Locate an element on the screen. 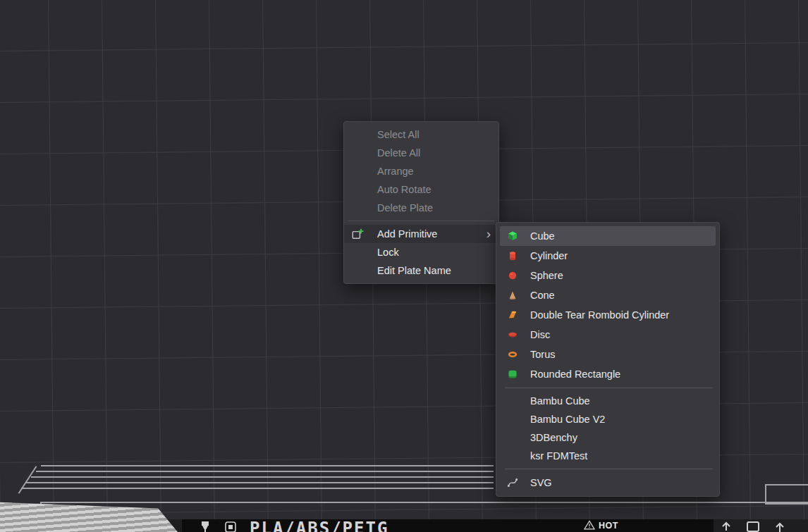 The image size is (808, 532). cylinder-icon is located at coordinates (513, 256).